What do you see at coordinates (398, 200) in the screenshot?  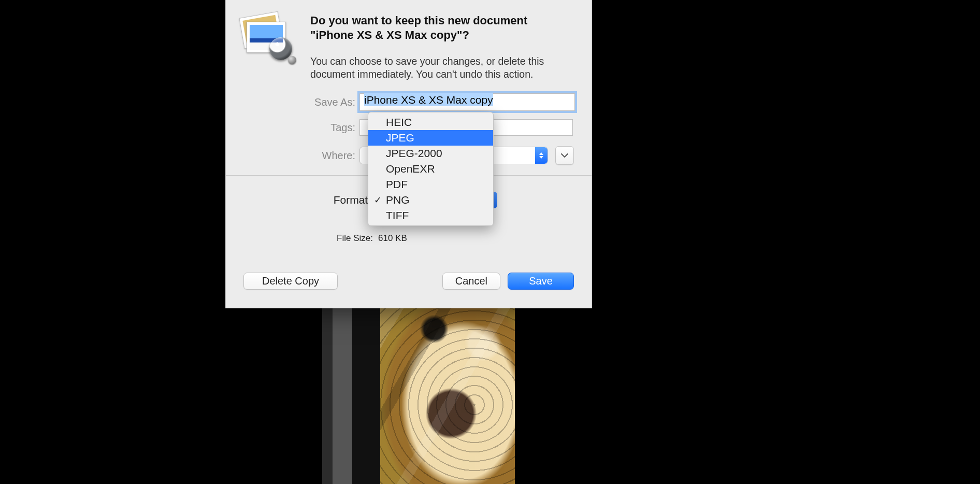 I see `format-option-label: PNG` at bounding box center [398, 200].